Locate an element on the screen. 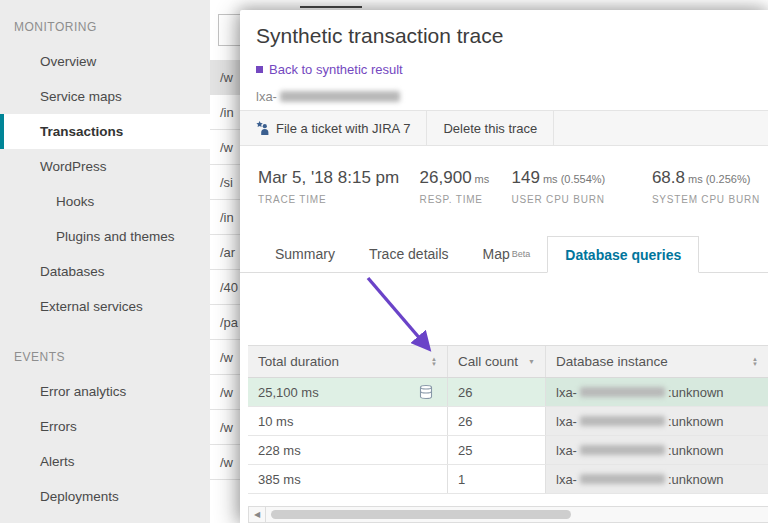  cell-total-duration: 385 ms is located at coordinates (348, 479).